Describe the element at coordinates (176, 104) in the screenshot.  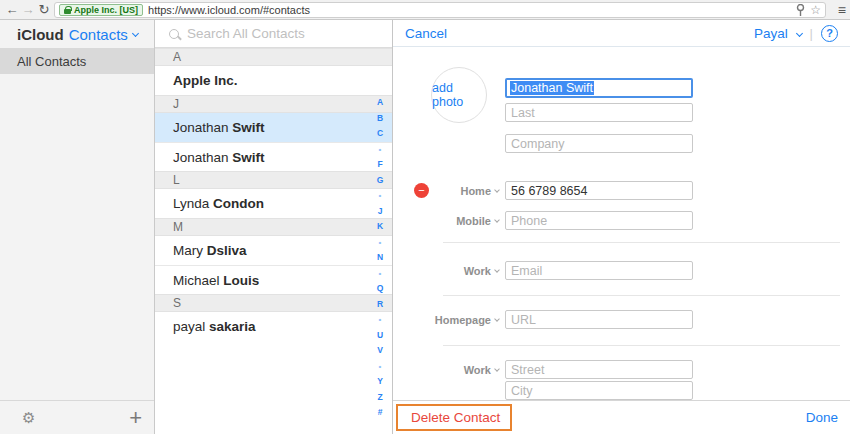
I see `section-letter: J` at that location.